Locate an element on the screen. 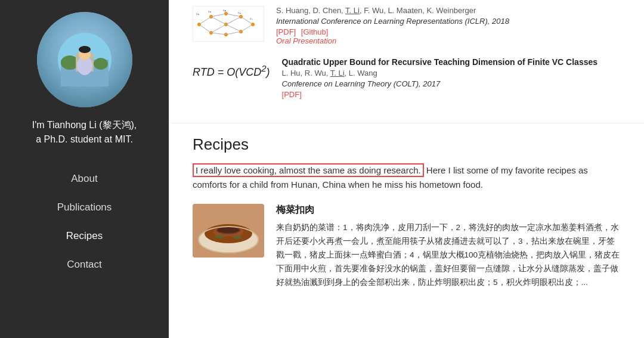  recipes-intro: I really love cooking, almost the same a… is located at coordinates (407, 178).